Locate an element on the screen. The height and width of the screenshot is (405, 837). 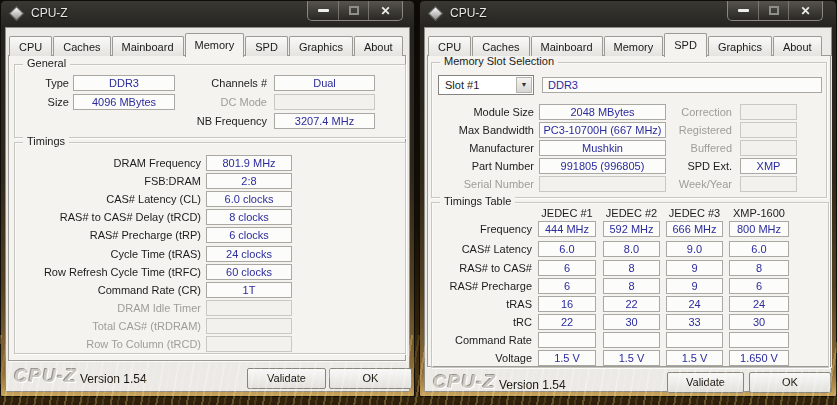
timing-label: DRAM Idle Timer is located at coordinates (110, 308).